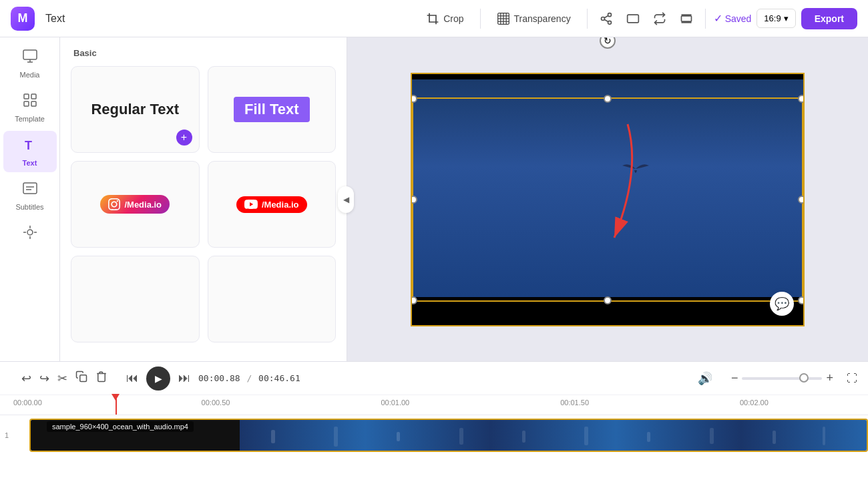 Image resolution: width=868 pixels, height=488 pixels. I want to click on loop-icon-btn, so click(660, 19).